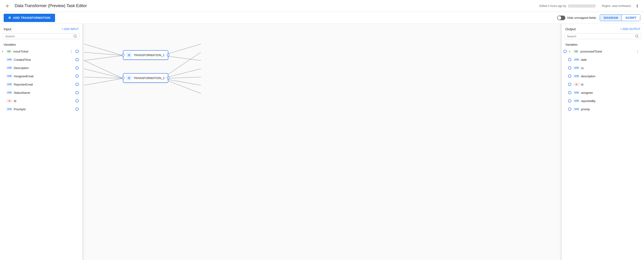 The image size is (644, 260). Describe the element at coordinates (41, 84) in the screenshot. I see `variable-row-reporteremail: STR ReporterEmail` at that location.